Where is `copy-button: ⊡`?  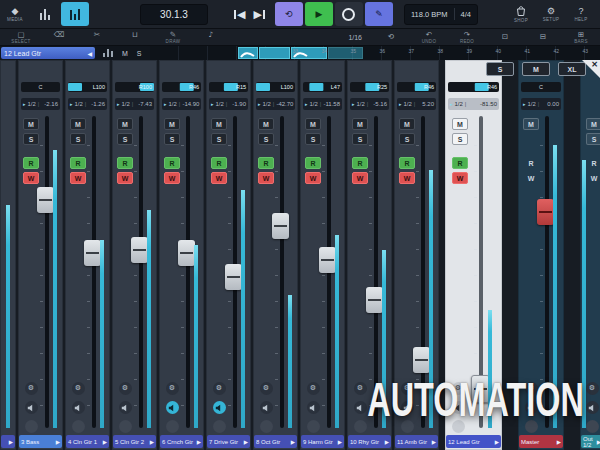 copy-button: ⊡ is located at coordinates (505, 37).